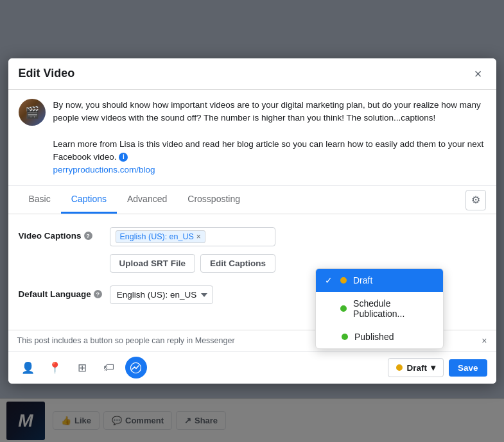 The image size is (504, 442). What do you see at coordinates (476, 200) in the screenshot?
I see `gear-icon: ⚙` at bounding box center [476, 200].